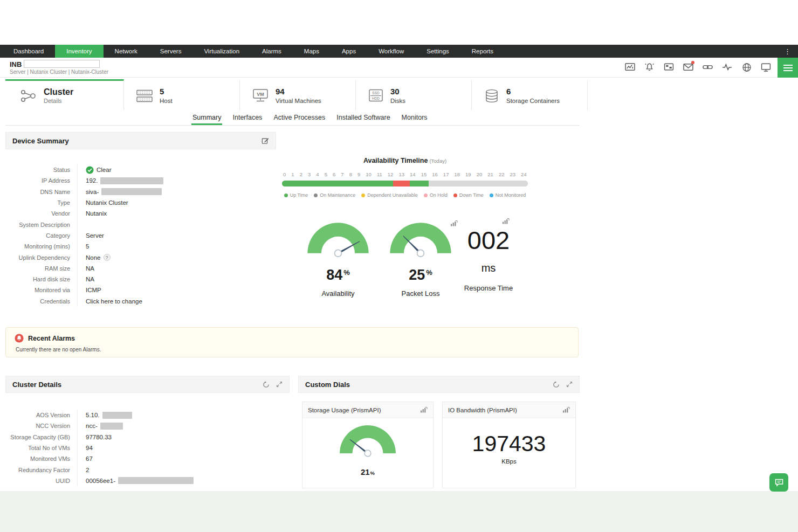 The height and width of the screenshot is (532, 798). Describe the element at coordinates (669, 67) in the screenshot. I see `widgets-icon` at that location.